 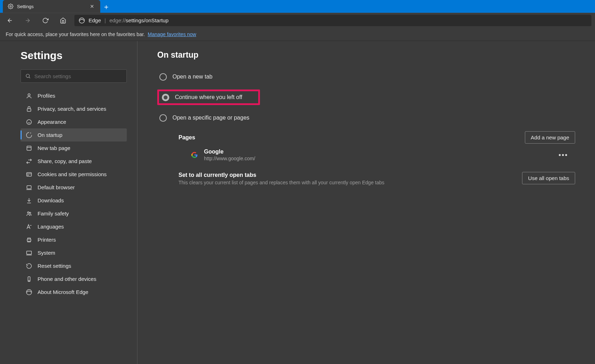 I want to click on browser-tab: Settings ✕, so click(x=52, y=6).